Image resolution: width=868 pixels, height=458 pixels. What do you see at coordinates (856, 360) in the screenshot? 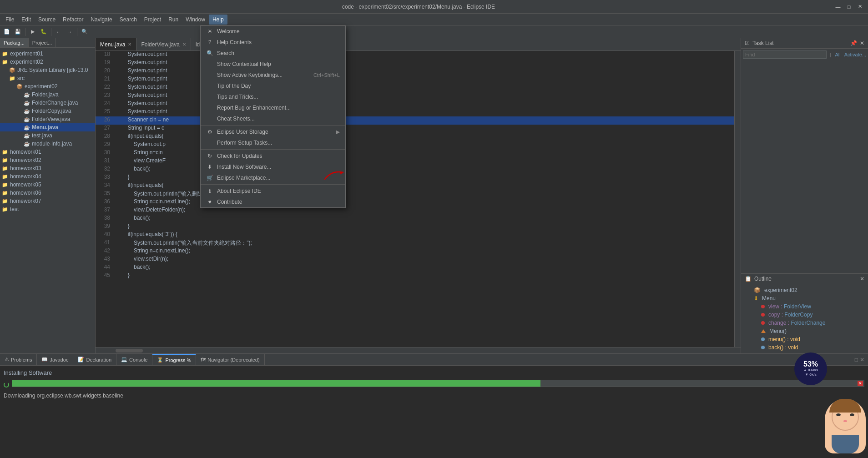
I see `bottom-maximize-icon: □` at bounding box center [856, 360].